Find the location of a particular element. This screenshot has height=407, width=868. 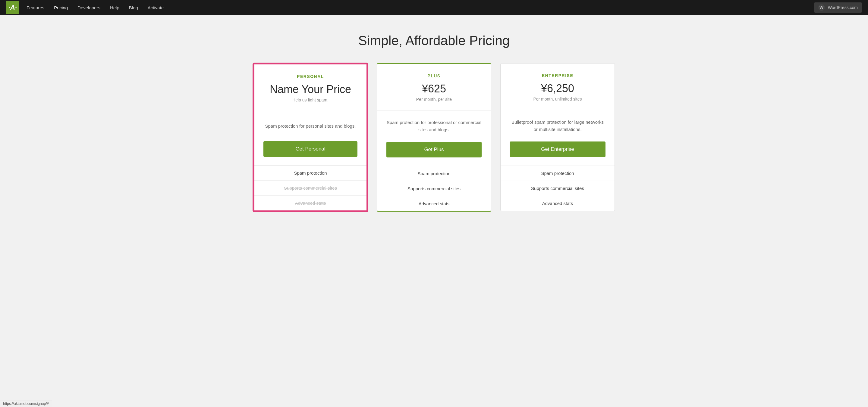

card-cta-enterprise: Get Enterprise is located at coordinates (558, 154).